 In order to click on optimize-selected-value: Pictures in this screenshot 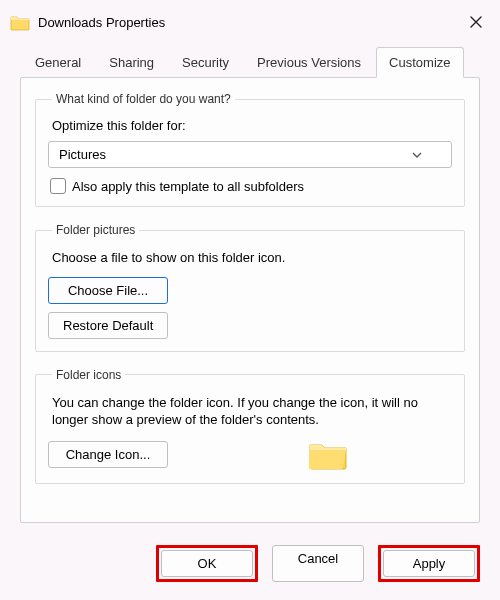, I will do `click(82, 154)`.